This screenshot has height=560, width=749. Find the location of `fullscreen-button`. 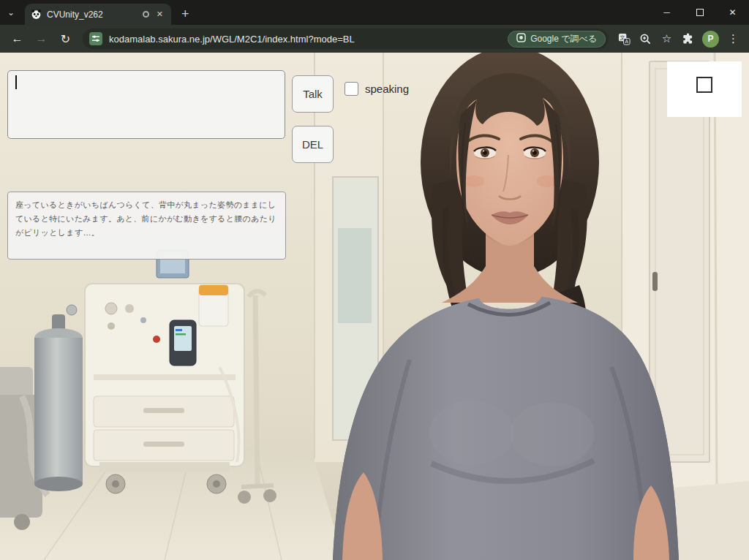

fullscreen-button is located at coordinates (704, 85).